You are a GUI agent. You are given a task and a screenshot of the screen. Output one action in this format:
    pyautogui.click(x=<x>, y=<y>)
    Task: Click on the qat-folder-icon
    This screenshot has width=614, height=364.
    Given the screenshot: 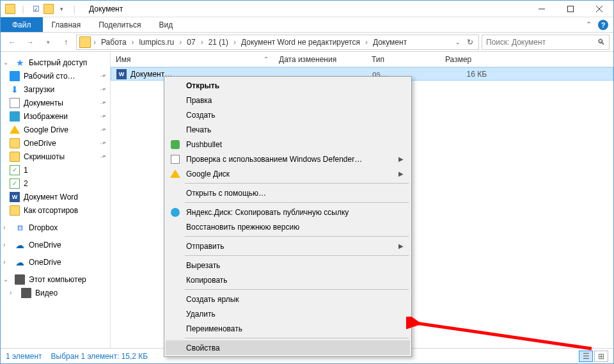 What is the action you would take?
    pyautogui.click(x=49, y=9)
    